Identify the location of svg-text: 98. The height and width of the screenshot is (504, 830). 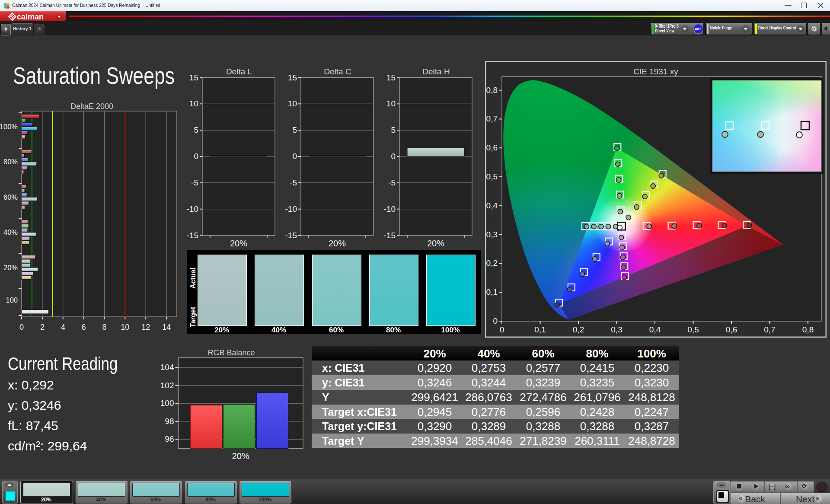
(169, 421).